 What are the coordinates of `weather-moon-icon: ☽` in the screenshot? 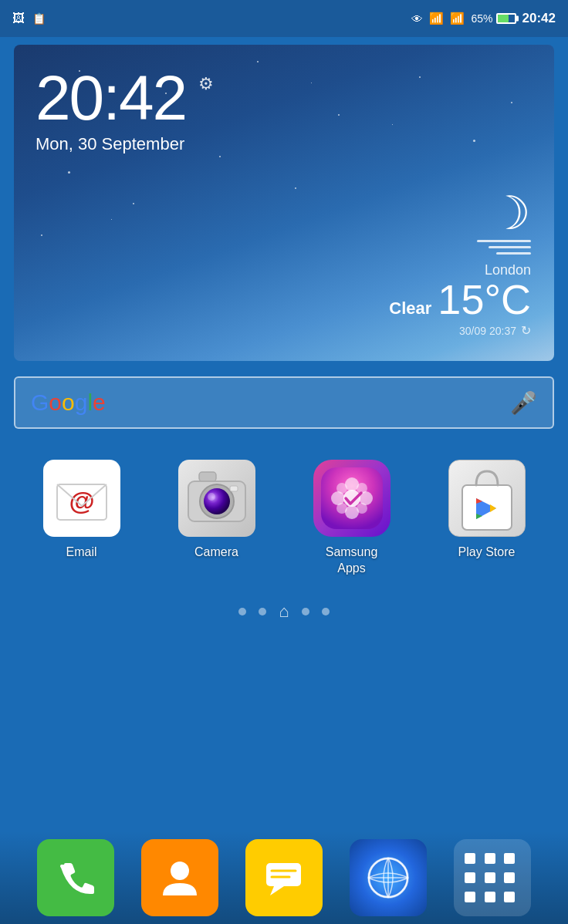 It's located at (460, 214).